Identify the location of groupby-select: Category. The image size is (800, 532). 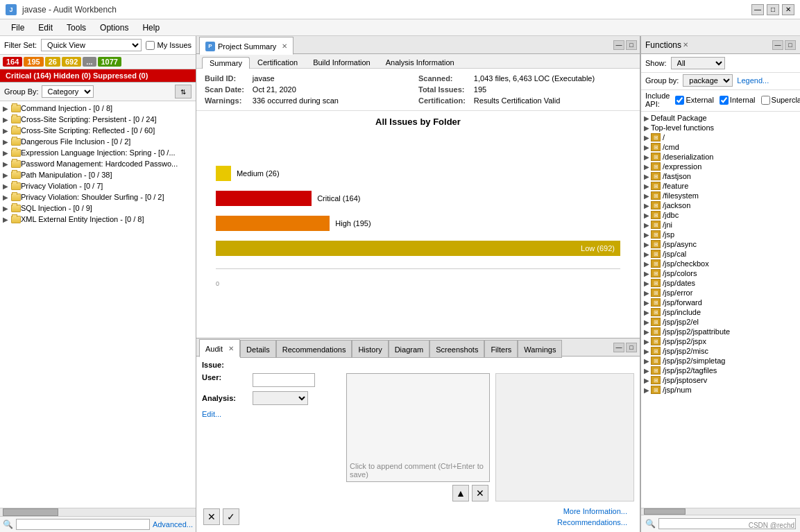
(68, 92).